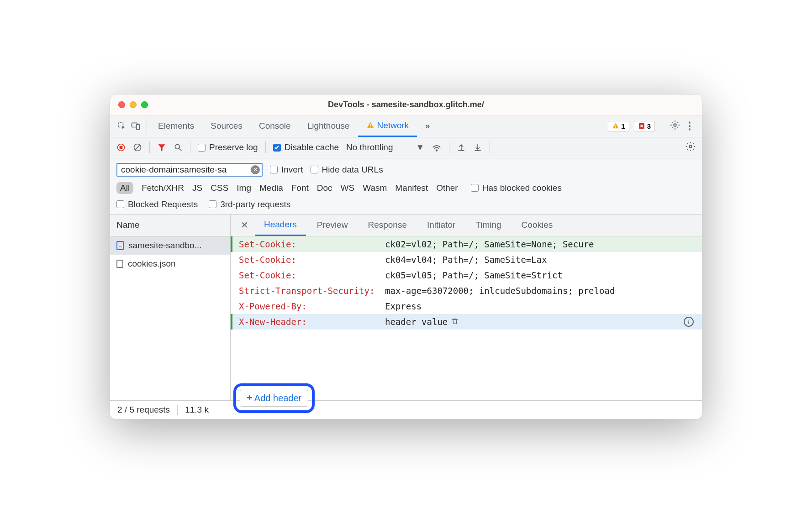 The height and width of the screenshot is (513, 812). What do you see at coordinates (348, 188) in the screenshot?
I see `type-ws: WS` at bounding box center [348, 188].